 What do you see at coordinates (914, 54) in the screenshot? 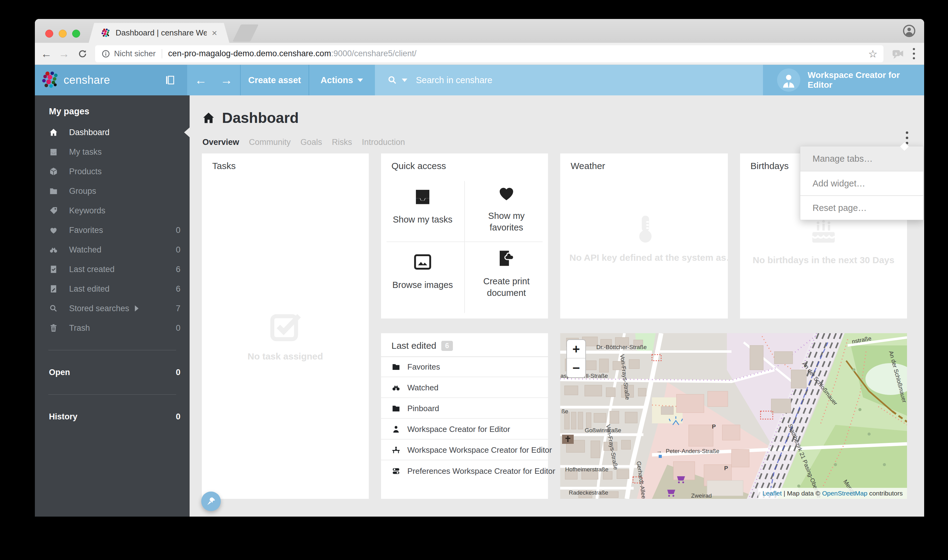
I see `browser-menu-icon` at bounding box center [914, 54].